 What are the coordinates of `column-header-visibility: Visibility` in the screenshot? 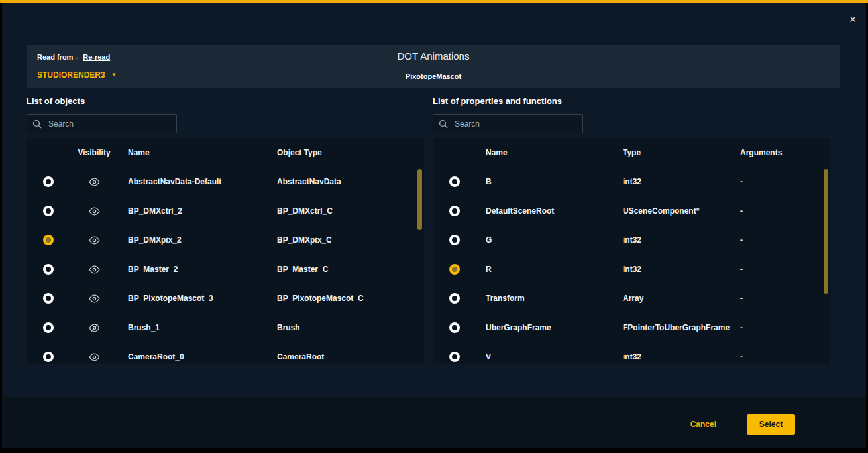 It's located at (94, 153).